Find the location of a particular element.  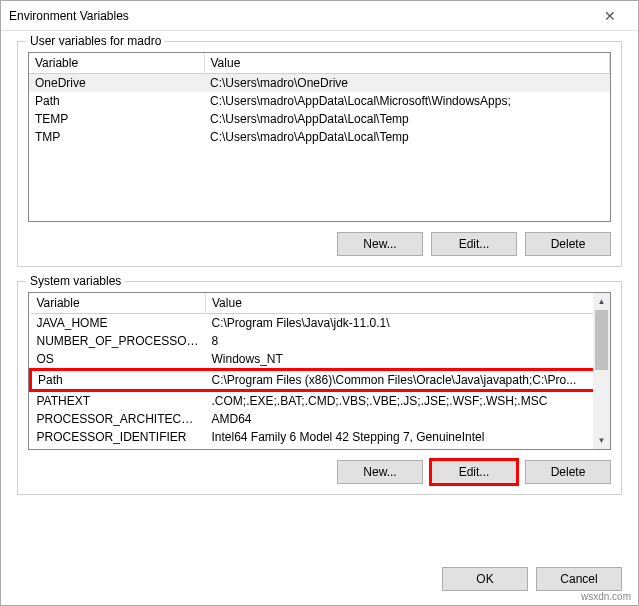

user-vars-header-row: Variable Value is located at coordinates (320, 64).